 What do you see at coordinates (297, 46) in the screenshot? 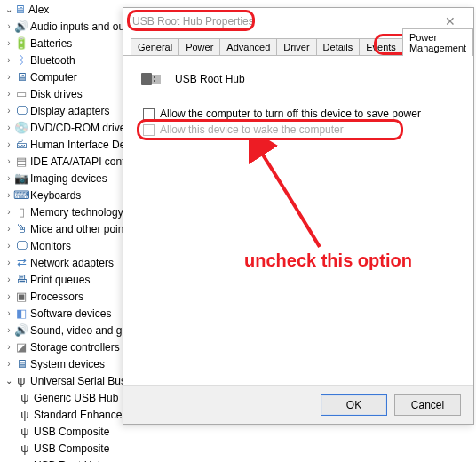
I see `tab-driver: Driver` at bounding box center [297, 46].